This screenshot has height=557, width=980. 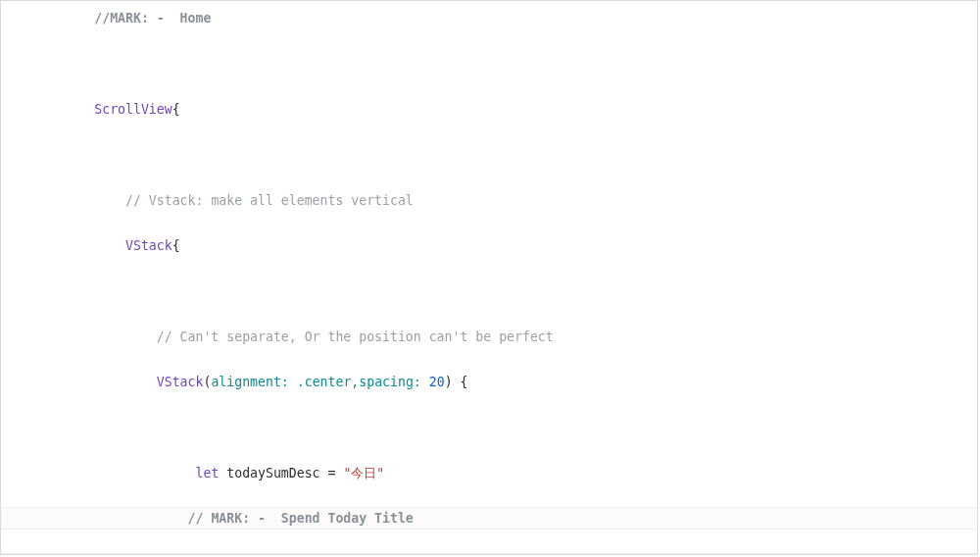 What do you see at coordinates (272, 473) in the screenshot?
I see `var-todaysumdesc: todaySumDesc` at bounding box center [272, 473].